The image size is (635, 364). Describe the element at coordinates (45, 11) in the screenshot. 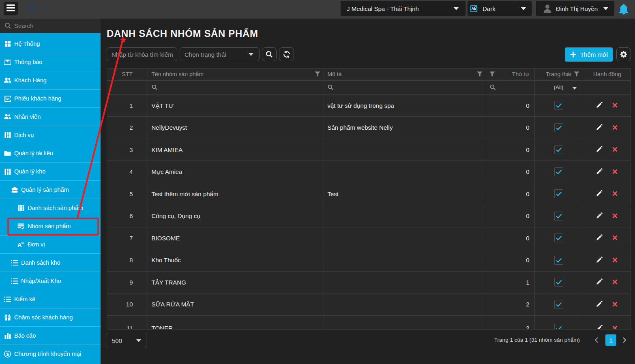

I see `svg-text: · SPA ·` at that location.